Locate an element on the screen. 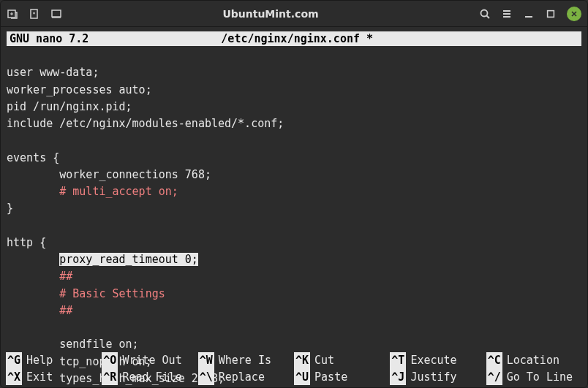 This screenshot has width=588, height=388. titlebar-left-icons is located at coordinates (34, 14).